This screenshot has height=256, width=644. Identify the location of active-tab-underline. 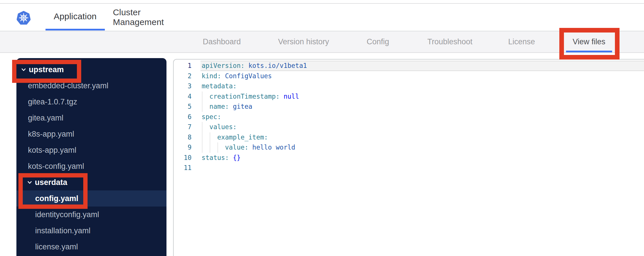
(589, 51).